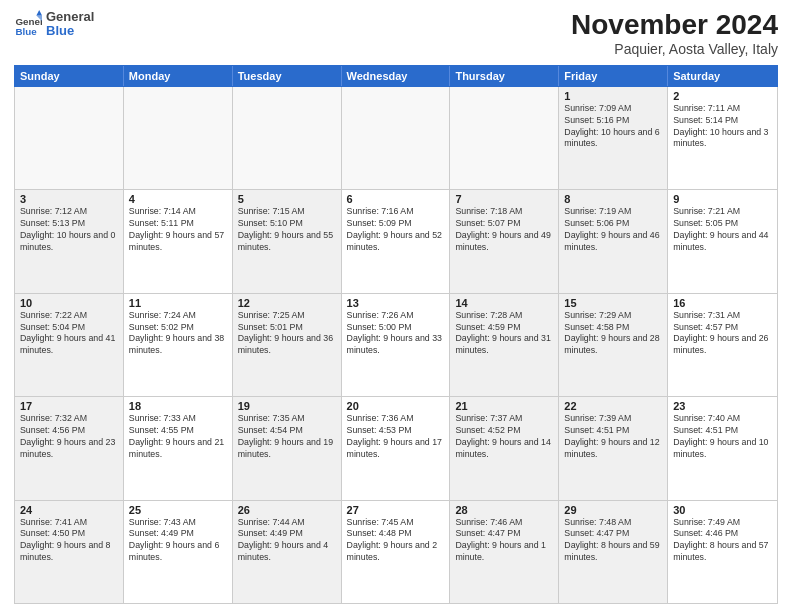 The height and width of the screenshot is (612, 792). What do you see at coordinates (287, 199) in the screenshot?
I see `day-number: 5` at bounding box center [287, 199].